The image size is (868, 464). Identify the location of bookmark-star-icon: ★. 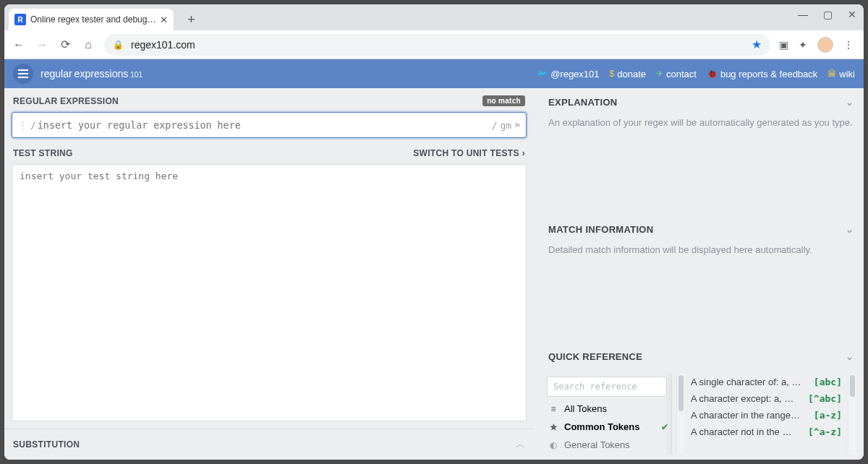
(757, 45).